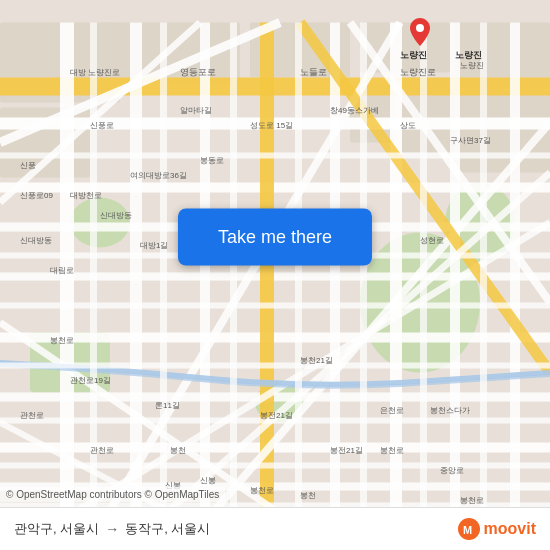 This screenshot has height=550, width=550. What do you see at coordinates (354, 110) in the screenshot?
I see `svg-text: 창49동스가베` at bounding box center [354, 110].